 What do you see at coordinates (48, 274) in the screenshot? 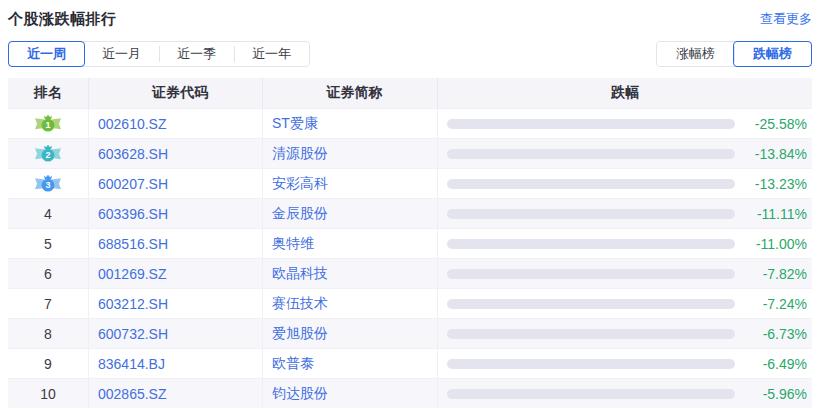
I see `rank-cell: 6` at bounding box center [48, 274].